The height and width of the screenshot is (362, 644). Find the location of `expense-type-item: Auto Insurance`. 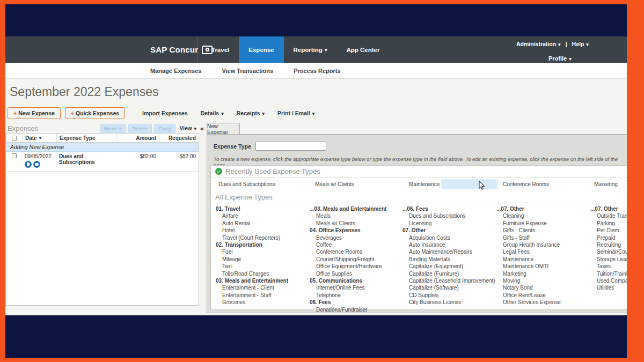

expense-type-item: Auto Insurance is located at coordinates (449, 245).